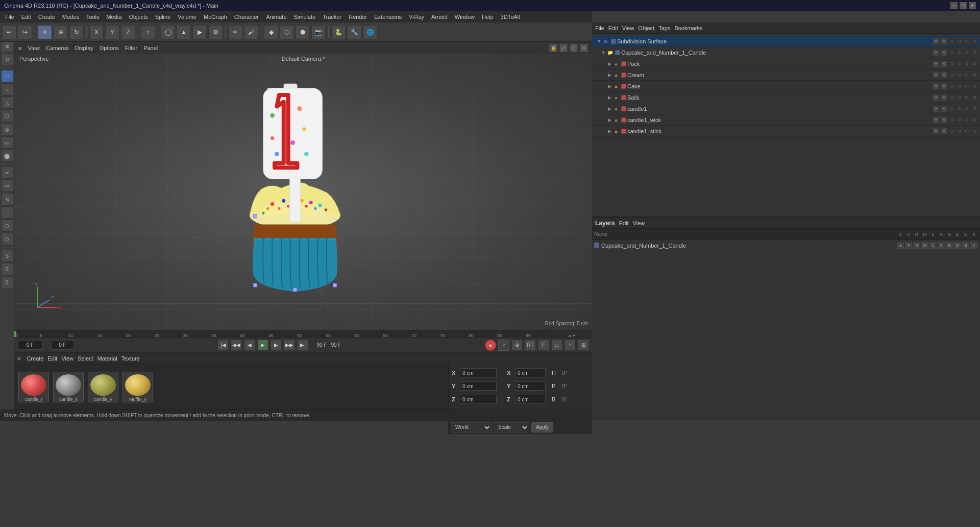  Describe the element at coordinates (250, 345) in the screenshot. I see `play-prev-btn: ◀` at that location.